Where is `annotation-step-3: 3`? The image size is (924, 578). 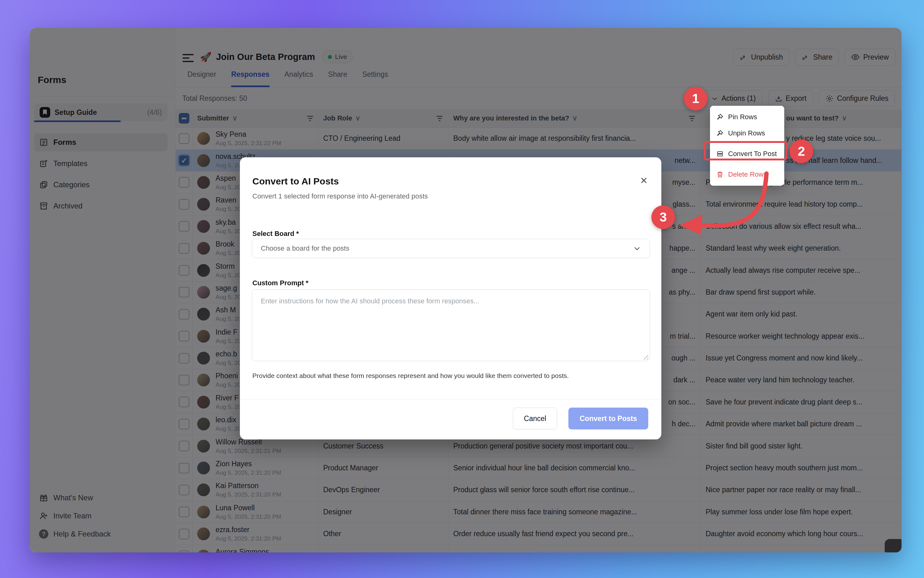 annotation-step-3: 3 is located at coordinates (663, 217).